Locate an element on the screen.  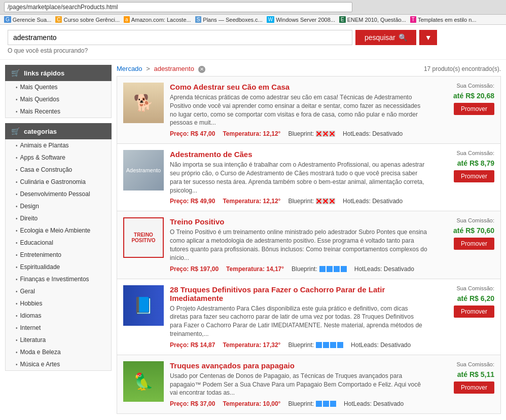
sidebar-item-hobbies: Hobbies is located at coordinates (58, 303).